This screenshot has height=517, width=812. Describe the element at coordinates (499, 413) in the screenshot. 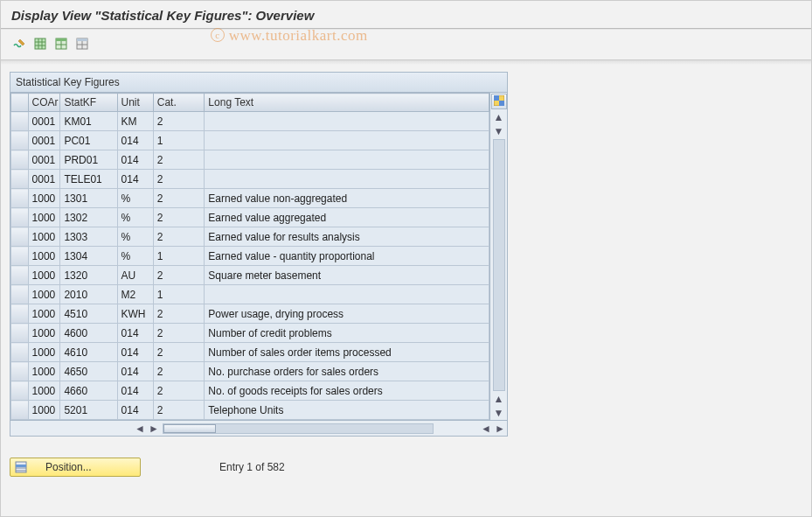

I see `scroll-down2-button: ▼` at that location.